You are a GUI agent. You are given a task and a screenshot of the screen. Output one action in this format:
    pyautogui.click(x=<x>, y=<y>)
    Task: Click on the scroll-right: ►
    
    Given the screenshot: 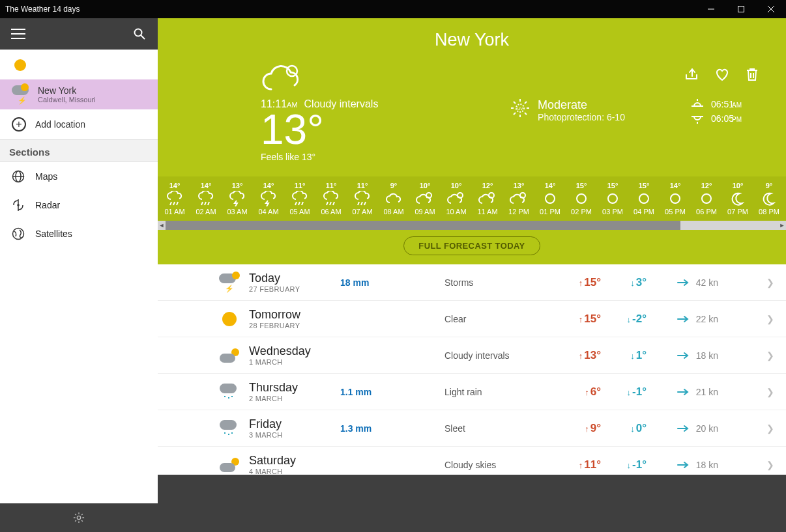 What is the action you would take?
    pyautogui.click(x=782, y=225)
    